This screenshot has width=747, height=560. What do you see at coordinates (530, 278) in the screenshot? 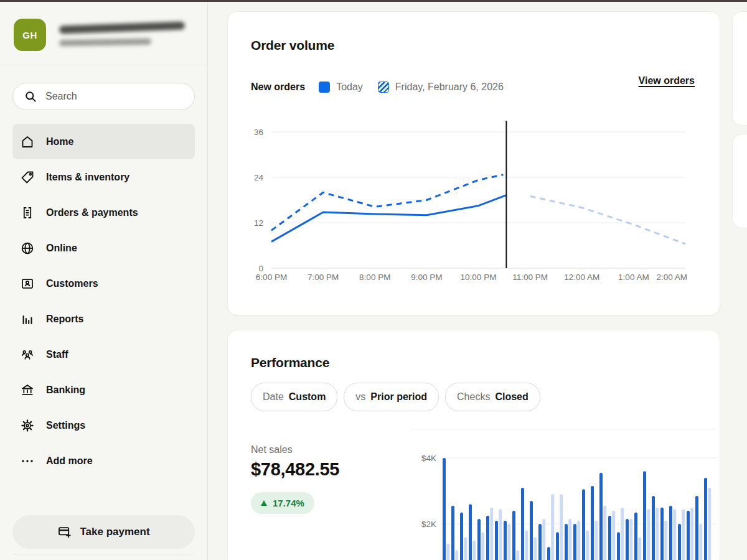
I see `svg-text: 11:00 PM` at bounding box center [530, 278].